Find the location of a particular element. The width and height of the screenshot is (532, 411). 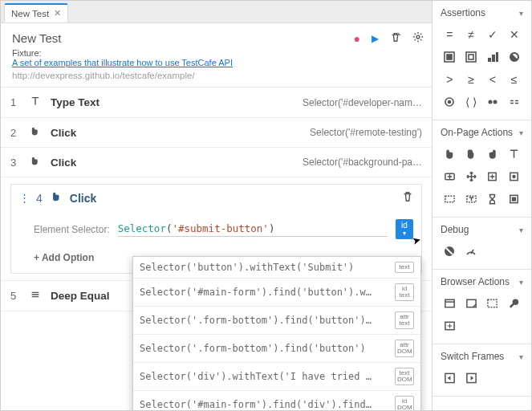

step-number: 1 is located at coordinates (16, 103).